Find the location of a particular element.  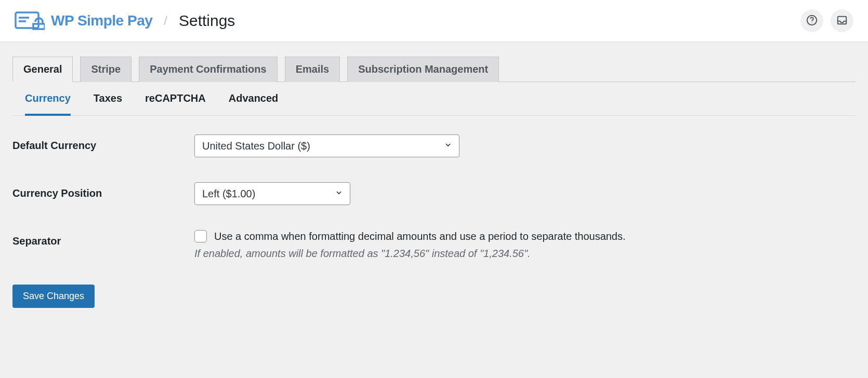

brand-logo: WP Simple Pay is located at coordinates (83, 21).